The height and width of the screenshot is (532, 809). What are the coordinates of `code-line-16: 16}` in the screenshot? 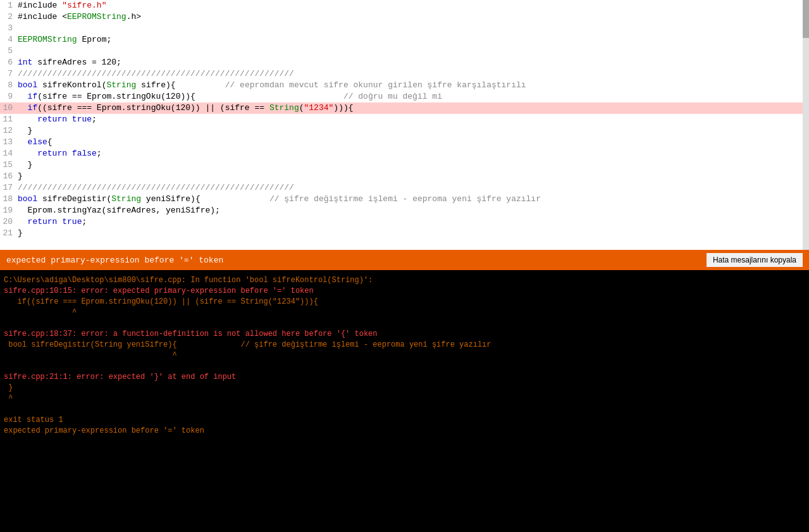 It's located at (405, 176).